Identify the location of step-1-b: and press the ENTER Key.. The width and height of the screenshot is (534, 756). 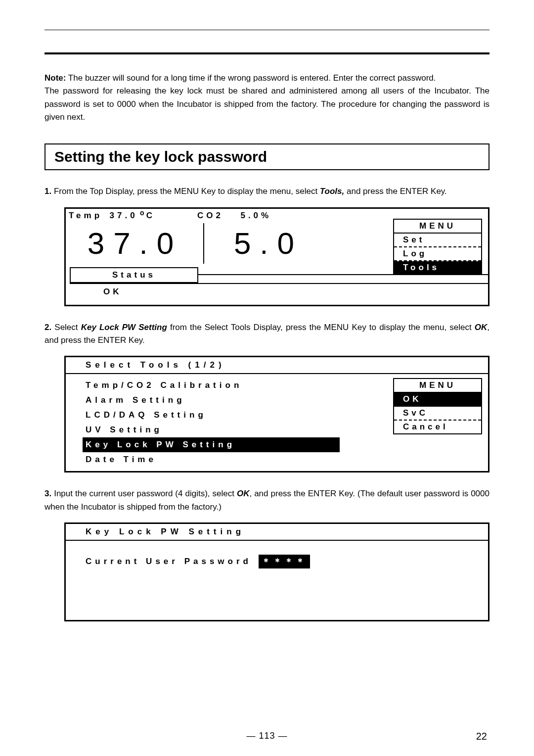
(396, 191).